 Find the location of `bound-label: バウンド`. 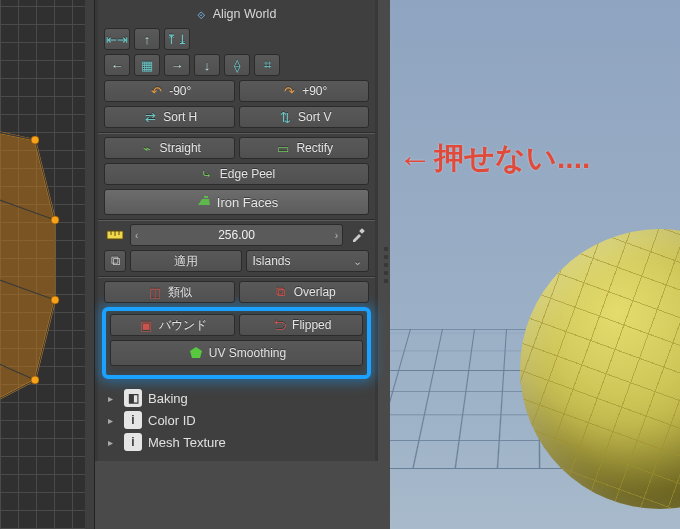

bound-label: バウンド is located at coordinates (183, 326).